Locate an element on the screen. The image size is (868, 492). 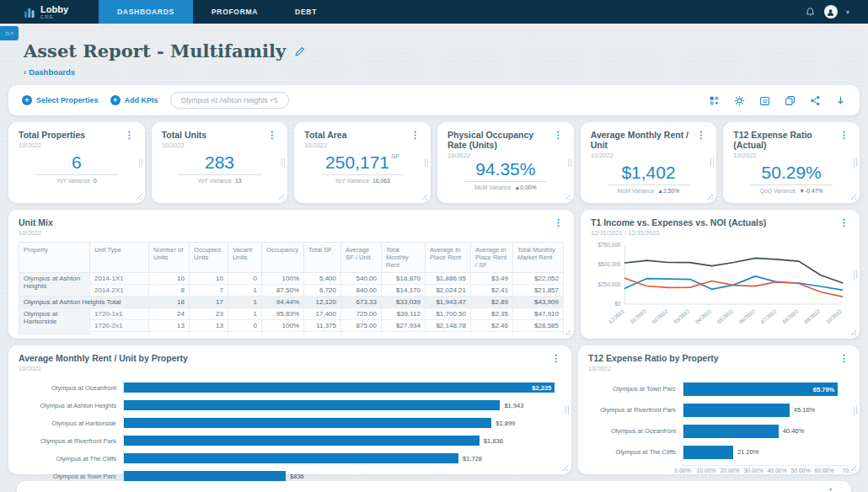
column-header: Unit Type is located at coordinates (120, 258).